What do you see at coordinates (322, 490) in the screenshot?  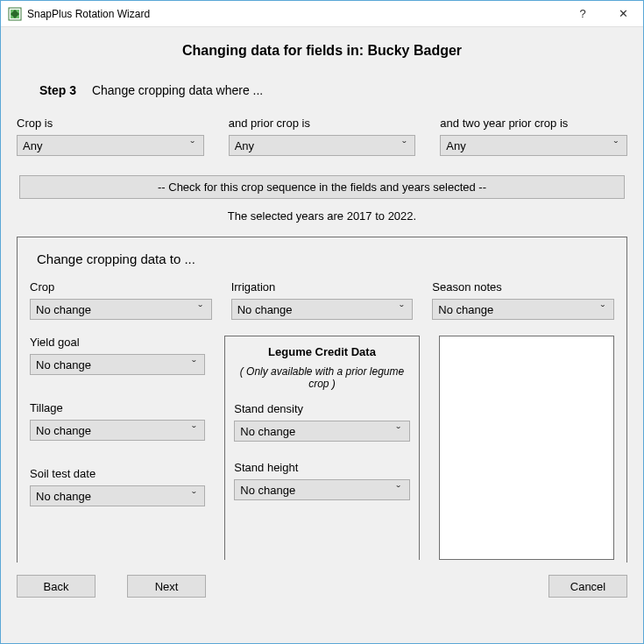 I see `stand-height-select: No change ˇ` at bounding box center [322, 490].